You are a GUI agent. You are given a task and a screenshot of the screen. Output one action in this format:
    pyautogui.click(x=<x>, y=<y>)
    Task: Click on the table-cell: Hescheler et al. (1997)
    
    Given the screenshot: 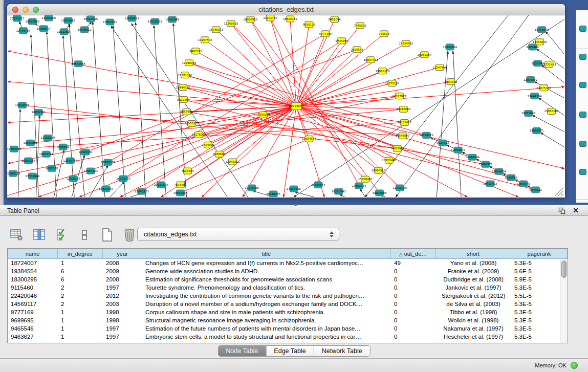 What is the action you would take?
    pyautogui.click(x=473, y=337)
    